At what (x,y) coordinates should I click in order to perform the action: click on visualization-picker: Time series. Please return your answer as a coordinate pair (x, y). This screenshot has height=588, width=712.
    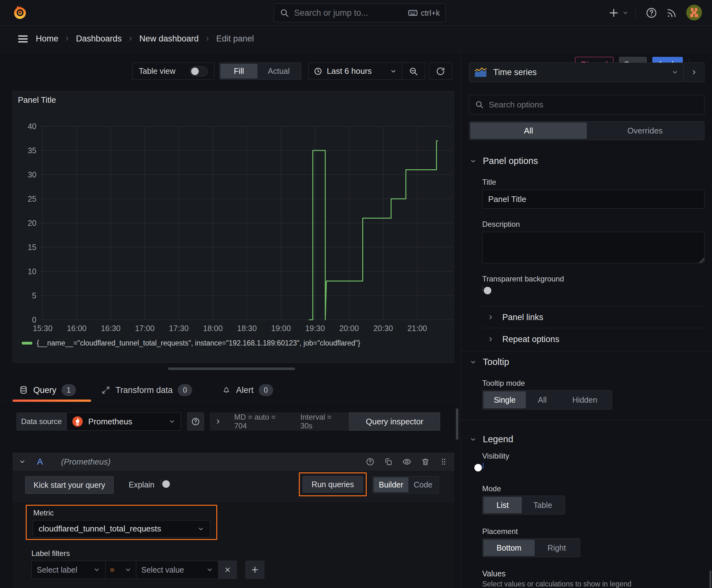
    Looking at the image, I should click on (576, 72).